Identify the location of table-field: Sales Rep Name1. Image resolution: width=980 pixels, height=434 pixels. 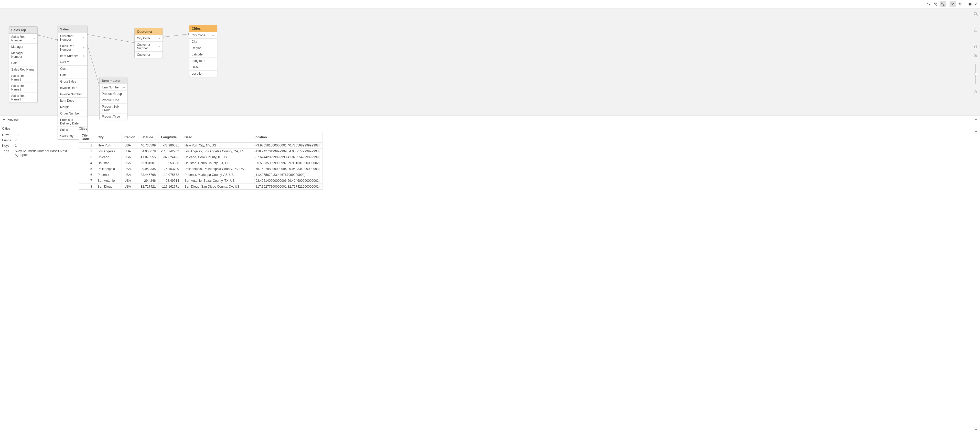
(23, 78).